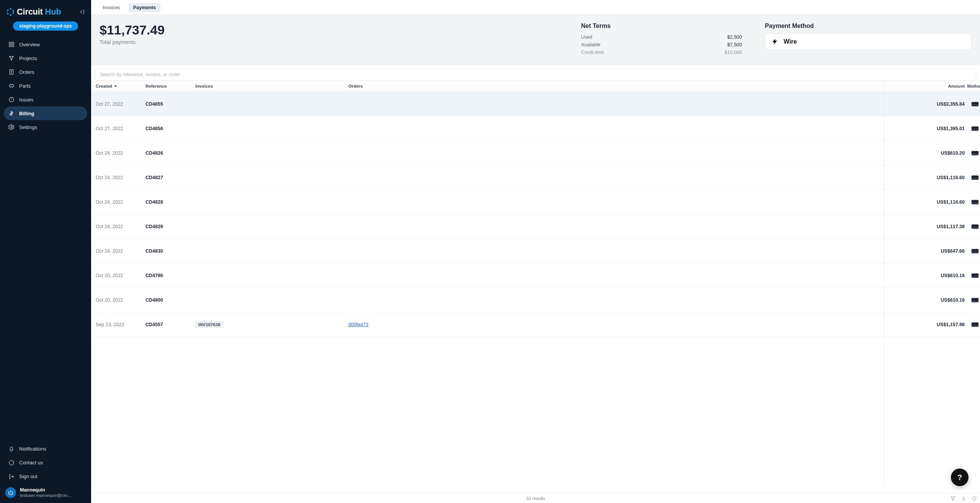  Describe the element at coordinates (82, 12) in the screenshot. I see `sidebar-collapse-icon` at that location.